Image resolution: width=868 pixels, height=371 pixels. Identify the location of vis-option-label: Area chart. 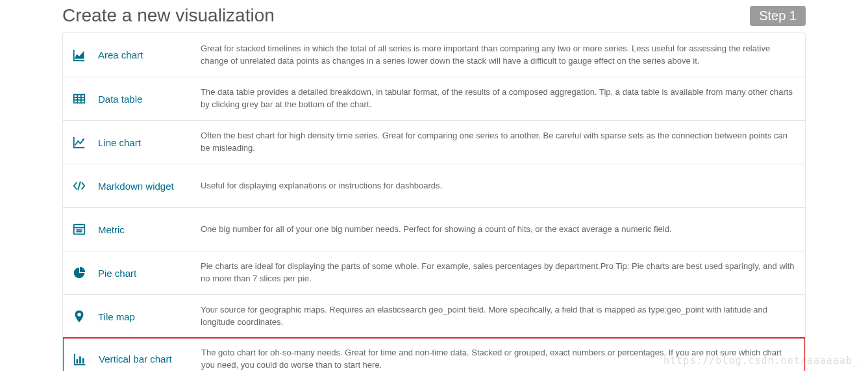
(149, 55).